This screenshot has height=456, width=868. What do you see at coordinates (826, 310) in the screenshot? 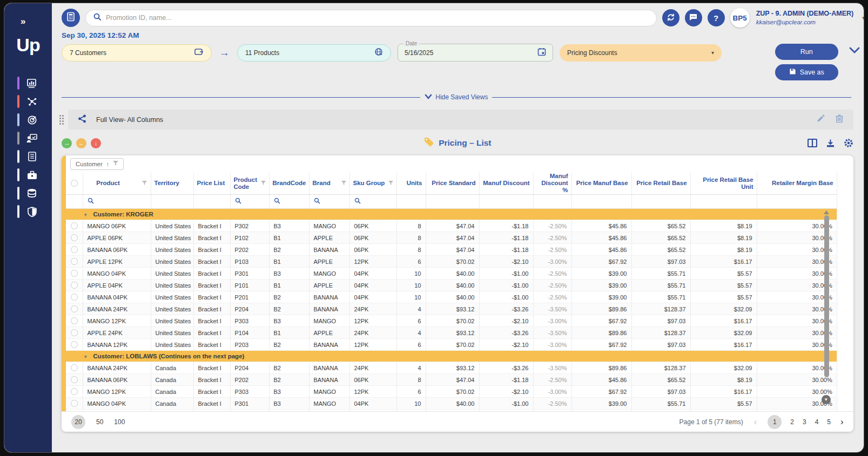
I see `vertical-scrollbar: ▼` at bounding box center [826, 310].